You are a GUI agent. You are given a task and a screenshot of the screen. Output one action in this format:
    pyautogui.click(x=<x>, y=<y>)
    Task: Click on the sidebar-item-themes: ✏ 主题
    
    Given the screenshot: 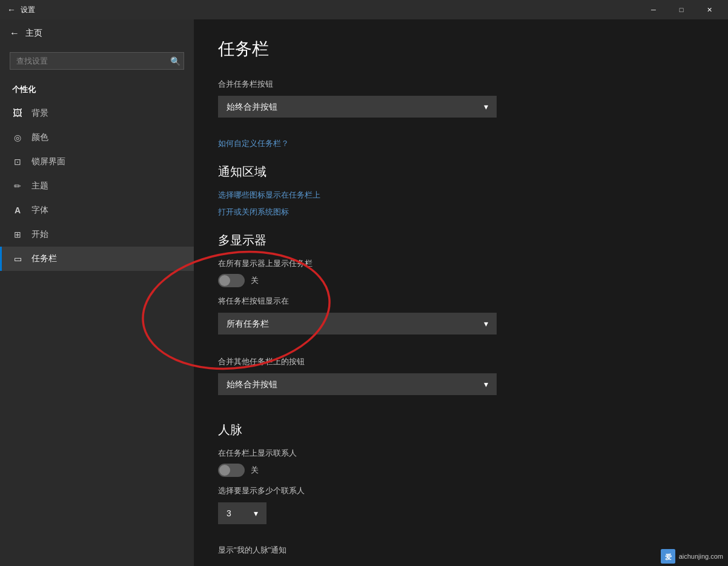 What is the action you would take?
    pyautogui.click(x=97, y=186)
    